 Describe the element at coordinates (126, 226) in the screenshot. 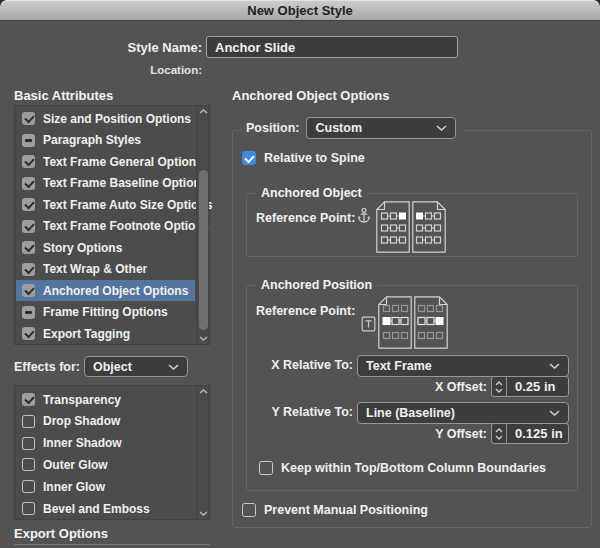

I see `attribute-label: Text Frame Footnote Options` at that location.